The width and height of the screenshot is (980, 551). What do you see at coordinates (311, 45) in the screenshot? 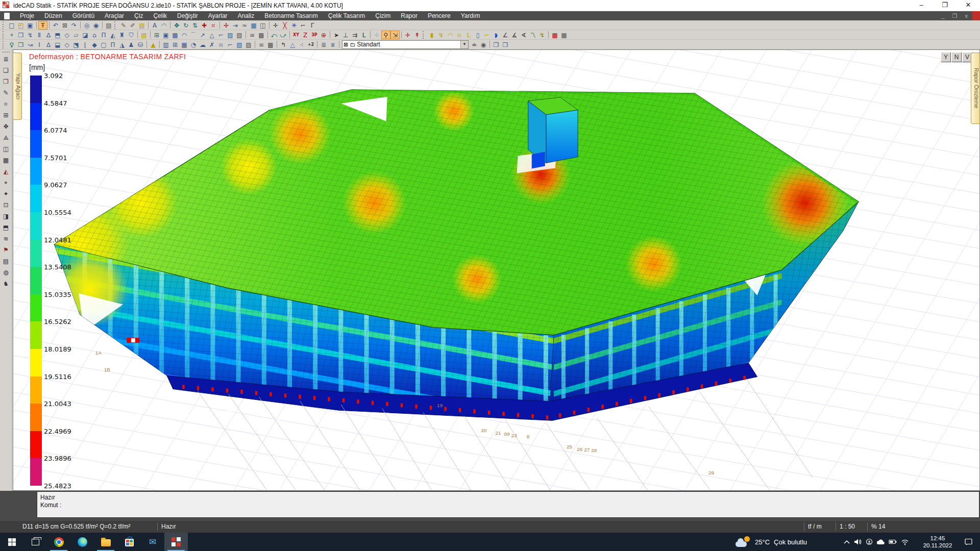
I see `toolbar-icon: +2` at bounding box center [311, 45].